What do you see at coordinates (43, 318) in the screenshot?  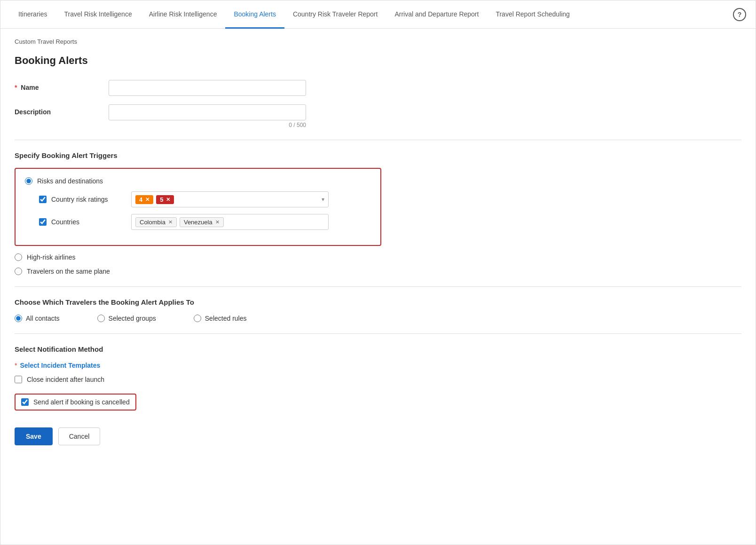 I see `traveler-all-contacts-label: All contacts` at bounding box center [43, 318].